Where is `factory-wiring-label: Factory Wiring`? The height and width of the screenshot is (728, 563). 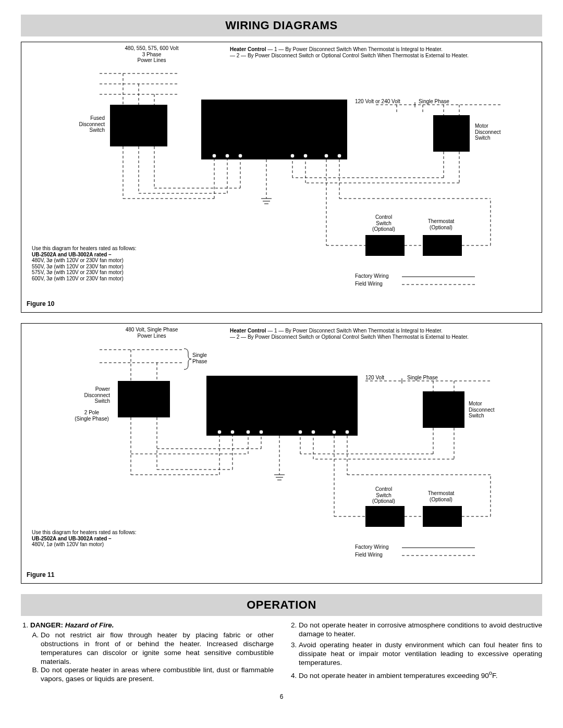 factory-wiring-label: Factory Wiring is located at coordinates (372, 276).